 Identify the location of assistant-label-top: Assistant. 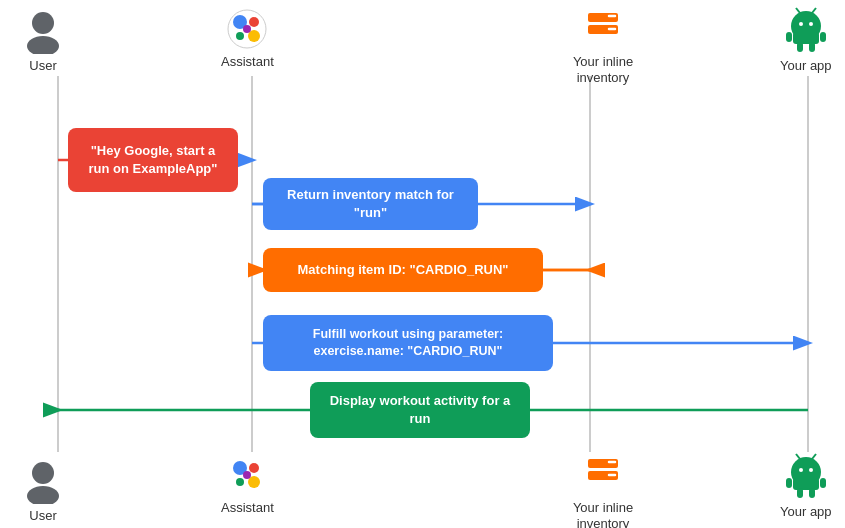
(248, 62).